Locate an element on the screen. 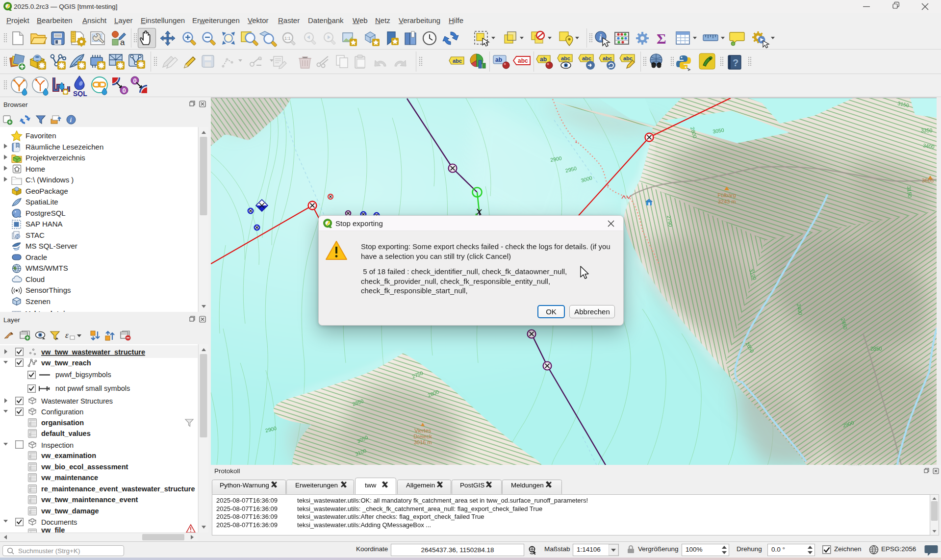 This screenshot has width=941, height=560. svg-text: SAP HANA is located at coordinates (44, 224).